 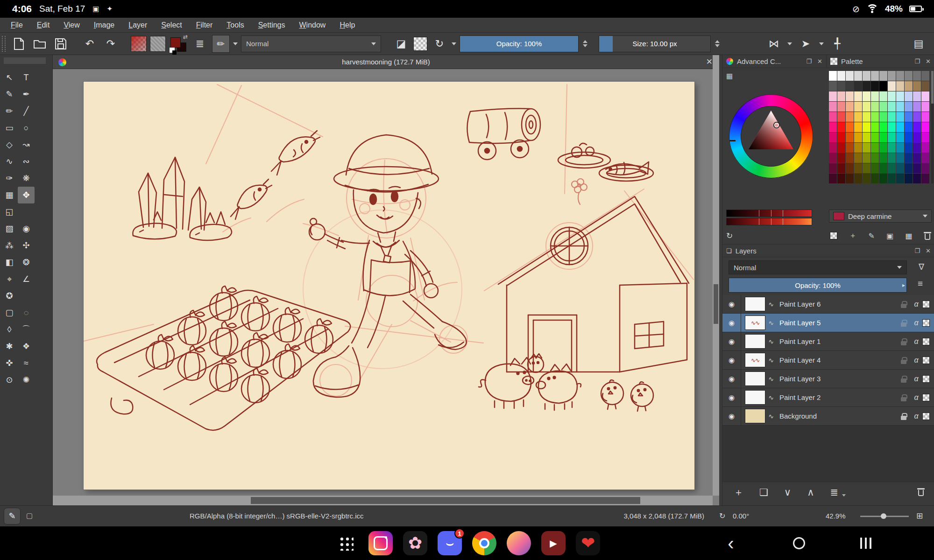 What do you see at coordinates (774, 44) in the screenshot?
I see `mirror-horizontal-button: ⋈` at bounding box center [774, 44].